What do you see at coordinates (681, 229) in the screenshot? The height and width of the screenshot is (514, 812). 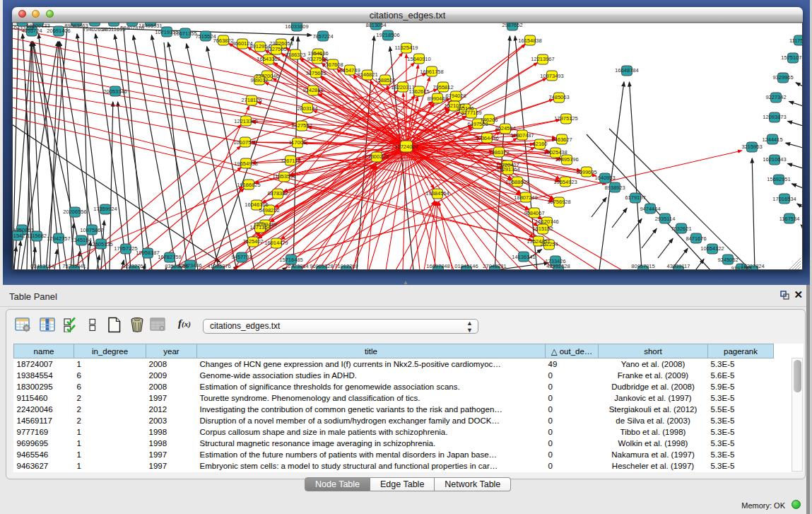 I see `svg-text: 7632621` at bounding box center [681, 229].